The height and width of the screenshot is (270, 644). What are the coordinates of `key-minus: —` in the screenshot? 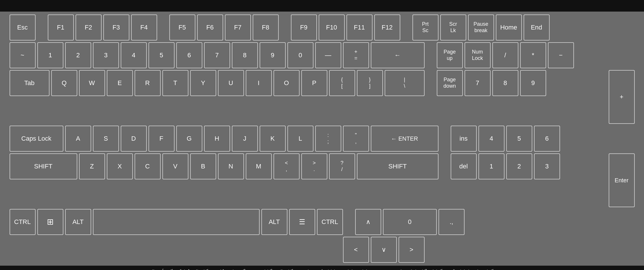 It's located at (328, 55).